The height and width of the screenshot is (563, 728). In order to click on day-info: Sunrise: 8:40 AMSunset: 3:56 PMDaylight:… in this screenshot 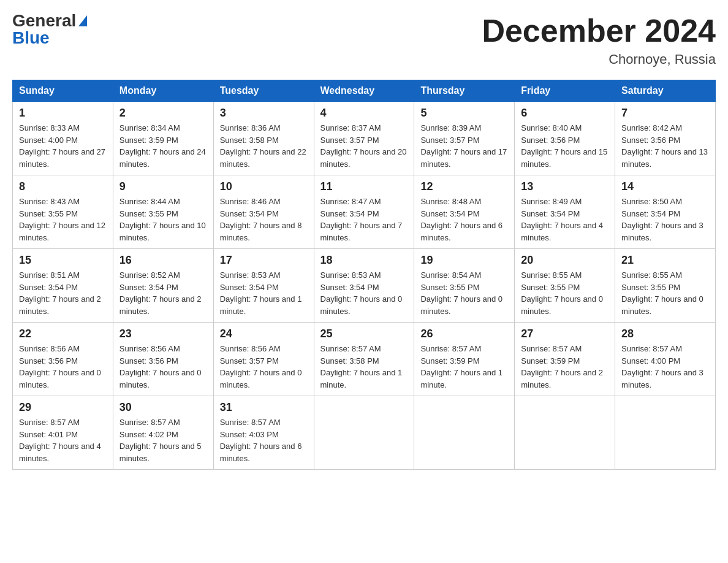, I will do `click(565, 146)`.